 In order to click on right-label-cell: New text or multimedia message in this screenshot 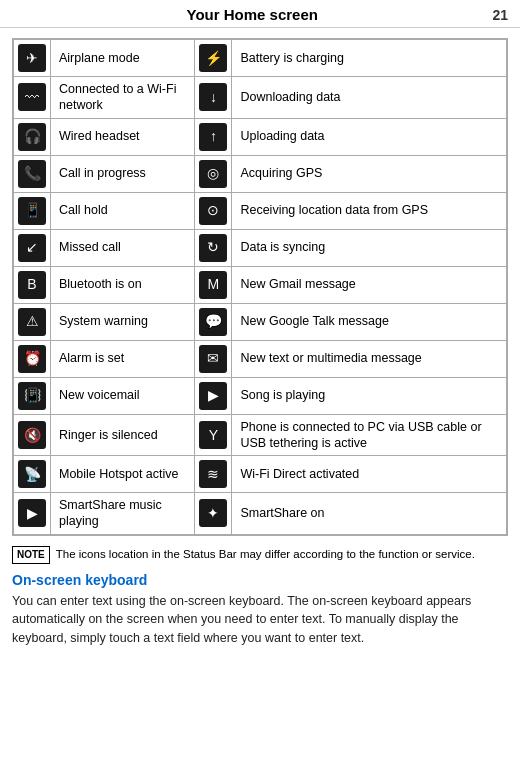, I will do `click(370, 358)`.